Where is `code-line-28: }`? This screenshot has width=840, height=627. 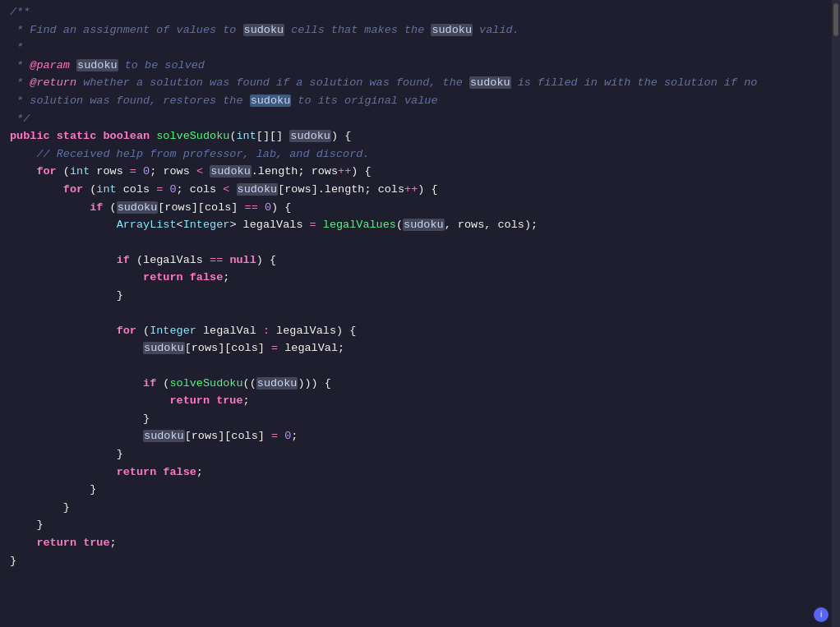 code-line-28: } is located at coordinates (420, 490).